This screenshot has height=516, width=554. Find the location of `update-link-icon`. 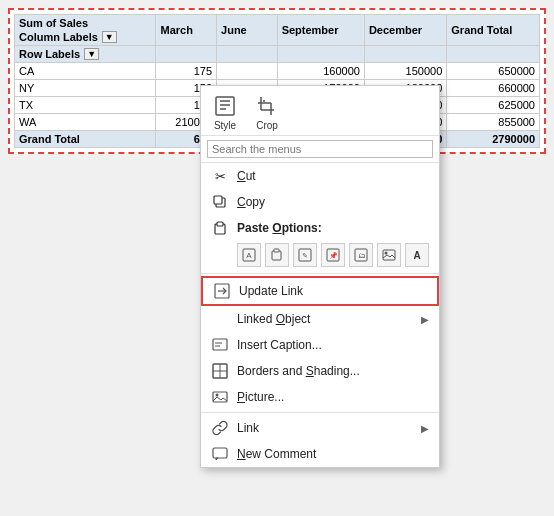

update-link-icon is located at coordinates (222, 291).